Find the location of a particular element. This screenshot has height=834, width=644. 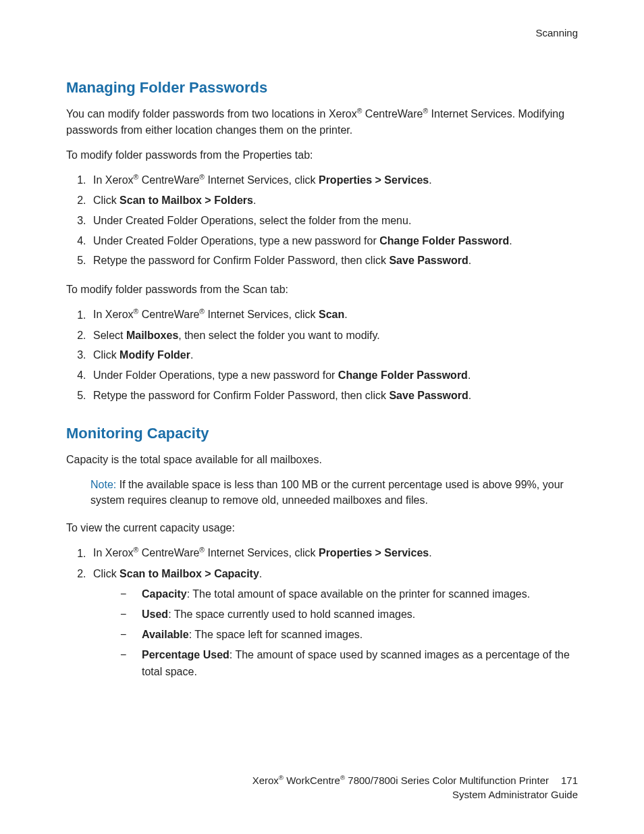

lead-paragraph: To modify folder passwords from the Prop… is located at coordinates (322, 155).